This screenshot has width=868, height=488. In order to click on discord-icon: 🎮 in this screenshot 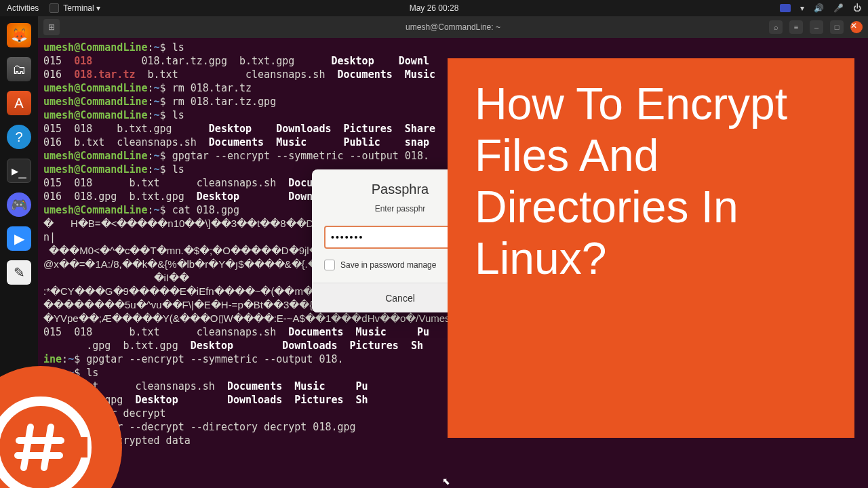, I will do `click(19, 205)`.